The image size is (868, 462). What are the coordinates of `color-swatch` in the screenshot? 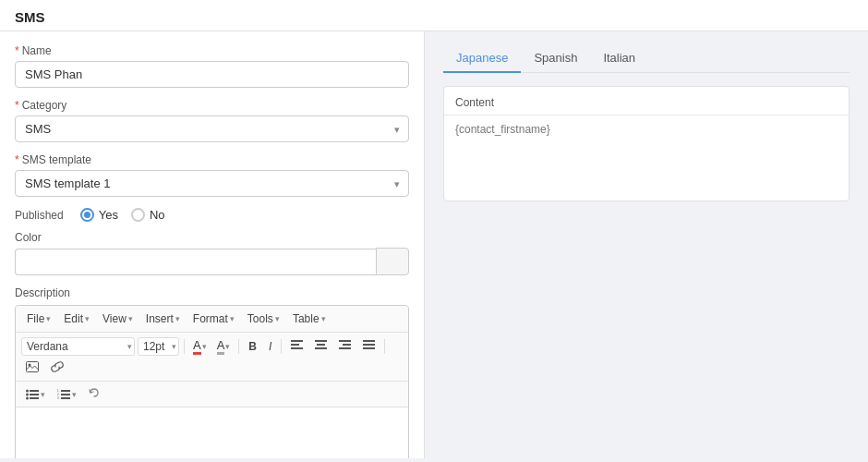 It's located at (392, 261).